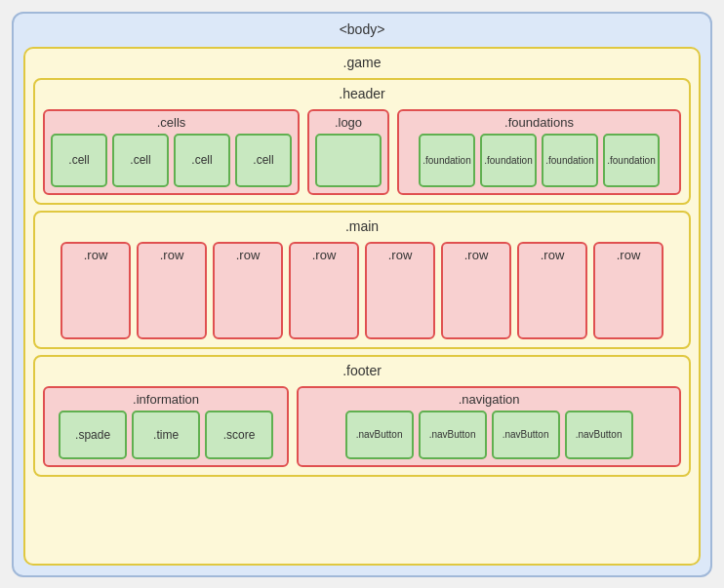 The height and width of the screenshot is (588, 724). What do you see at coordinates (628, 291) in the screenshot?
I see `row-item-8: .row` at bounding box center [628, 291].